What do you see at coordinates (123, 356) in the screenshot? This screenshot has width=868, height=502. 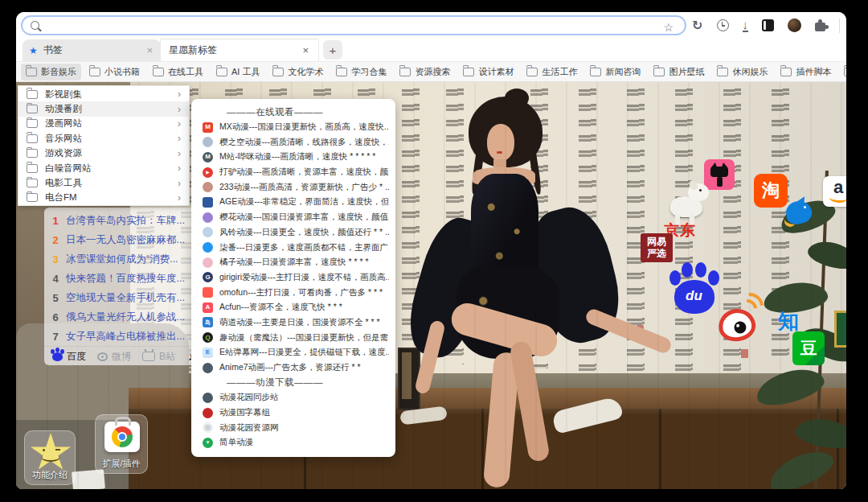 I see `hot-source-tabs: 百度 微博 B站 ♪` at bounding box center [123, 356].